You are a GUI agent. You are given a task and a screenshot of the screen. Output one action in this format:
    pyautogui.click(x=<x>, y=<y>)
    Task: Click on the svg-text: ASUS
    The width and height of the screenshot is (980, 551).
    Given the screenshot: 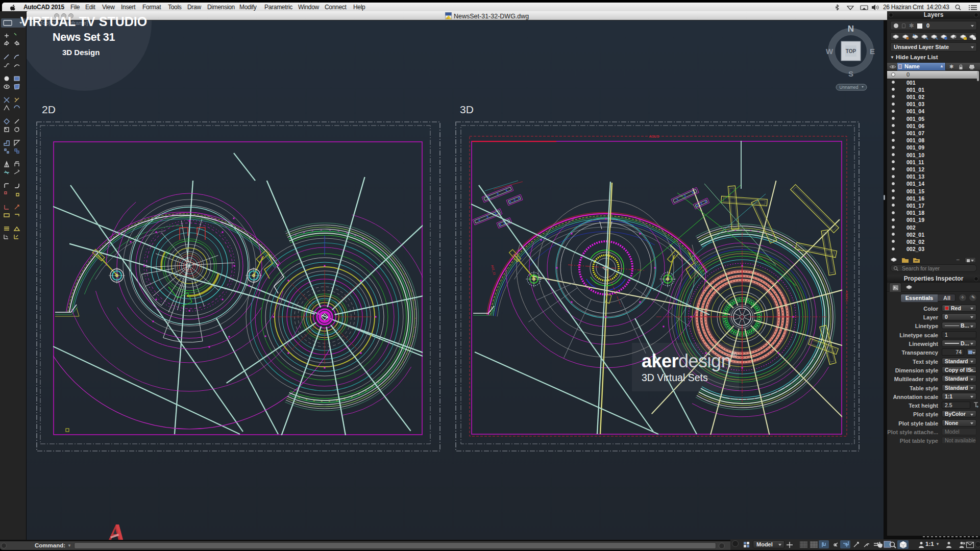 What is the action you would take?
    pyautogui.click(x=654, y=137)
    